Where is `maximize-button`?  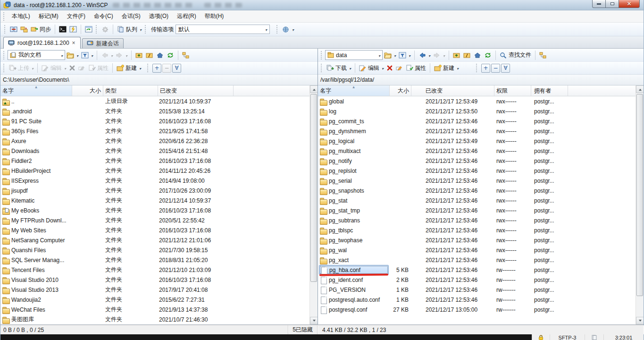
maximize-button is located at coordinates (612, 4).